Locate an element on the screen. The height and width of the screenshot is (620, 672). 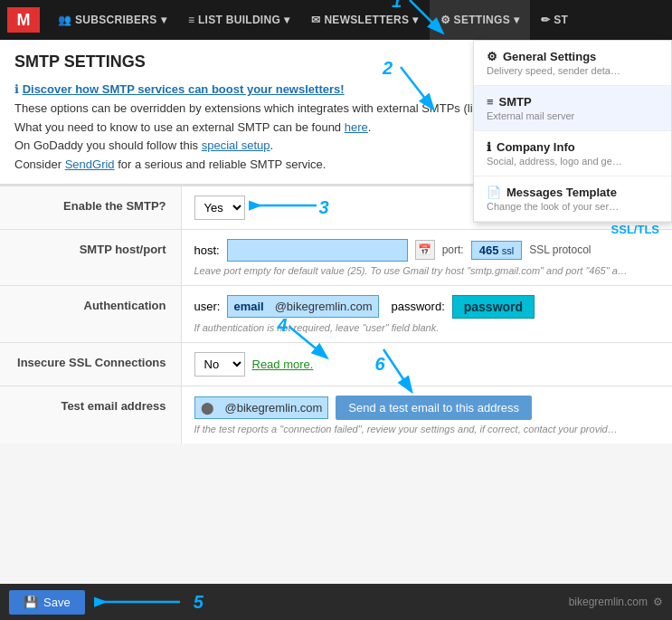
settings-dropdown: ⚙ General Settings Delivery speed, sende… is located at coordinates (573, 131).